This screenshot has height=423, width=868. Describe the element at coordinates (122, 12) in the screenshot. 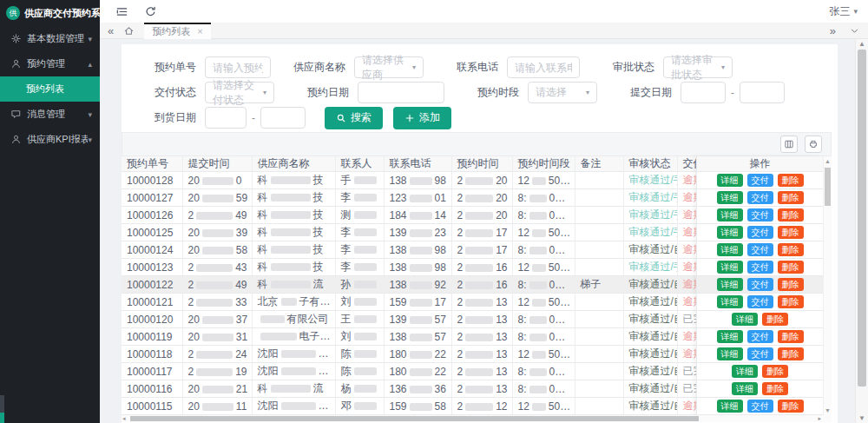

I see `sidebar-toggle-icon` at that location.